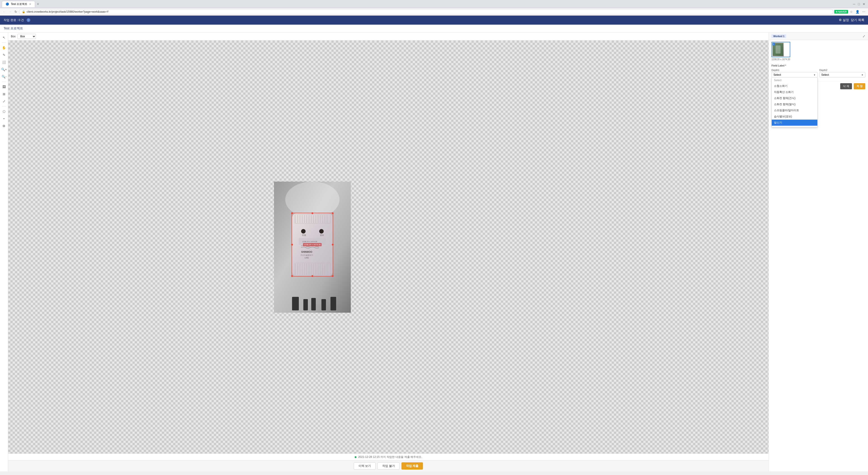  Describe the element at coordinates (24, 12) in the screenshot. I see `ssl-icon: 🔒` at that location.